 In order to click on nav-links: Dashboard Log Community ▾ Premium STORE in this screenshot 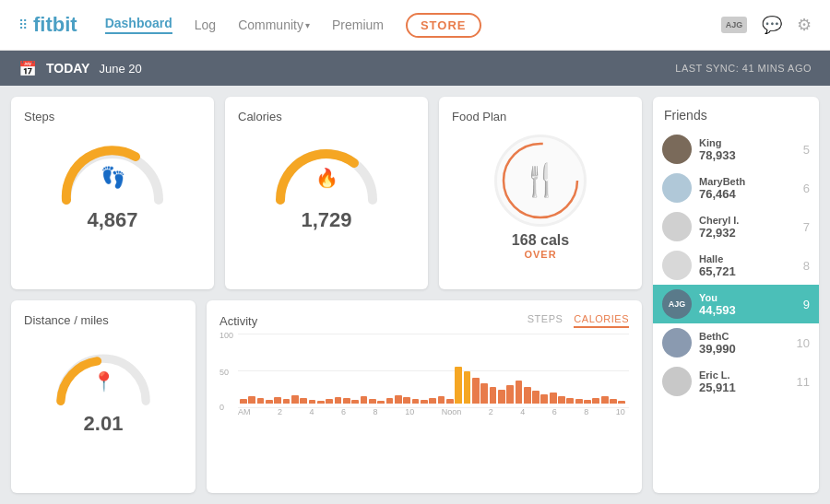, I will do `click(413, 26)`.